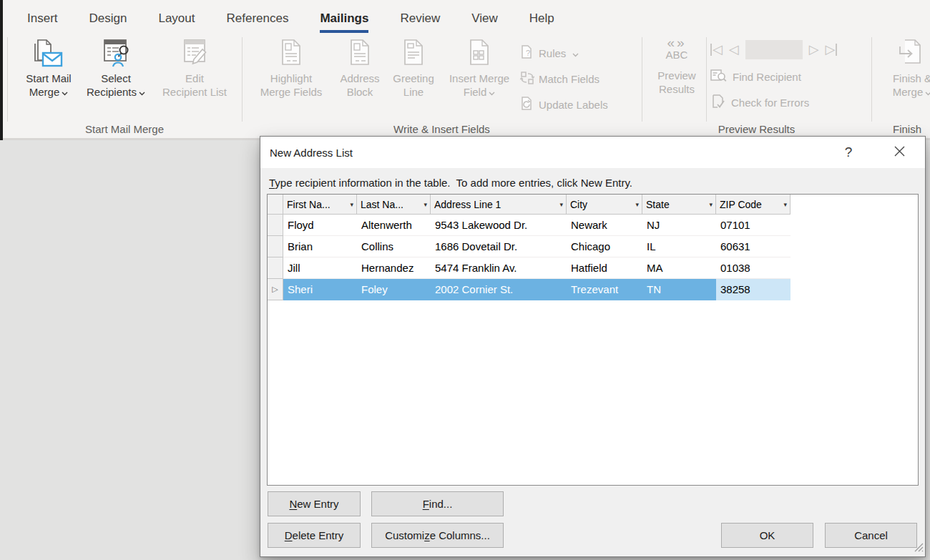 Image resolution: width=930 pixels, height=560 pixels. What do you see at coordinates (901, 129) in the screenshot?
I see `group-label-finish: Finish` at bounding box center [901, 129].